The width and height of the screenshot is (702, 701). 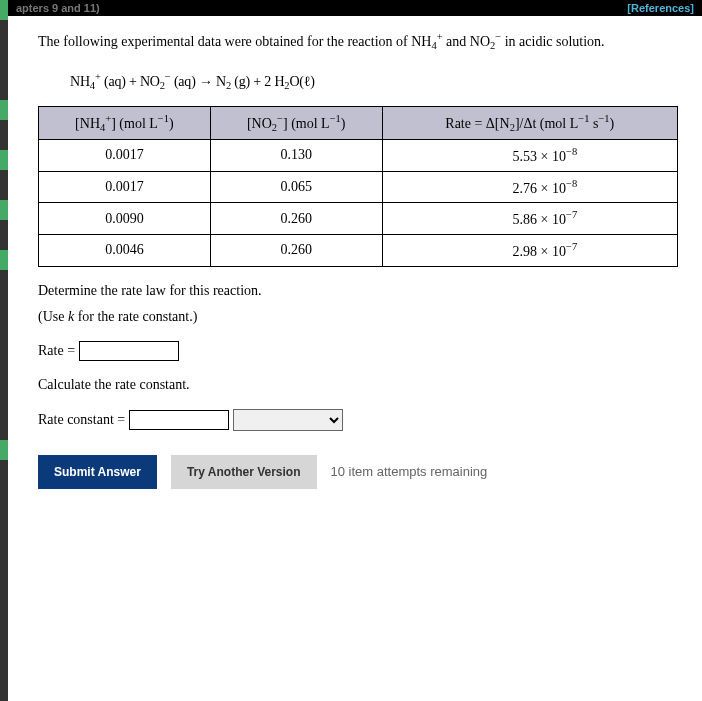 I want to click on rate-constant-label: Rate constant =, so click(x=82, y=420).